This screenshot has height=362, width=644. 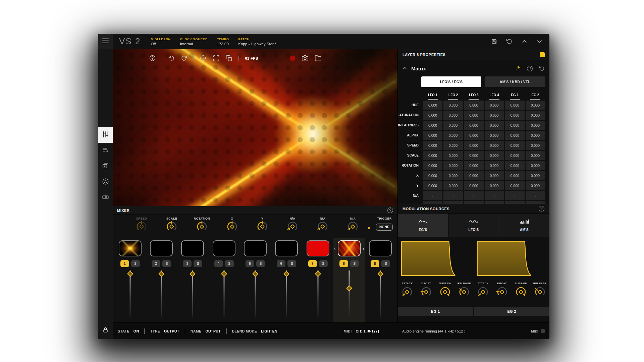 I want to click on status-value-type: OUTPUT, so click(x=172, y=331).